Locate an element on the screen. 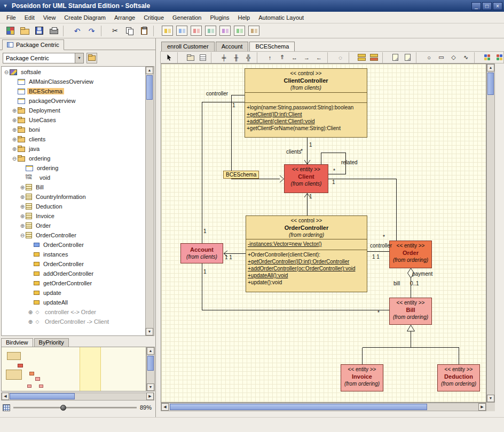 This screenshot has height=432, width=504. new-button is located at coordinates (11, 31).